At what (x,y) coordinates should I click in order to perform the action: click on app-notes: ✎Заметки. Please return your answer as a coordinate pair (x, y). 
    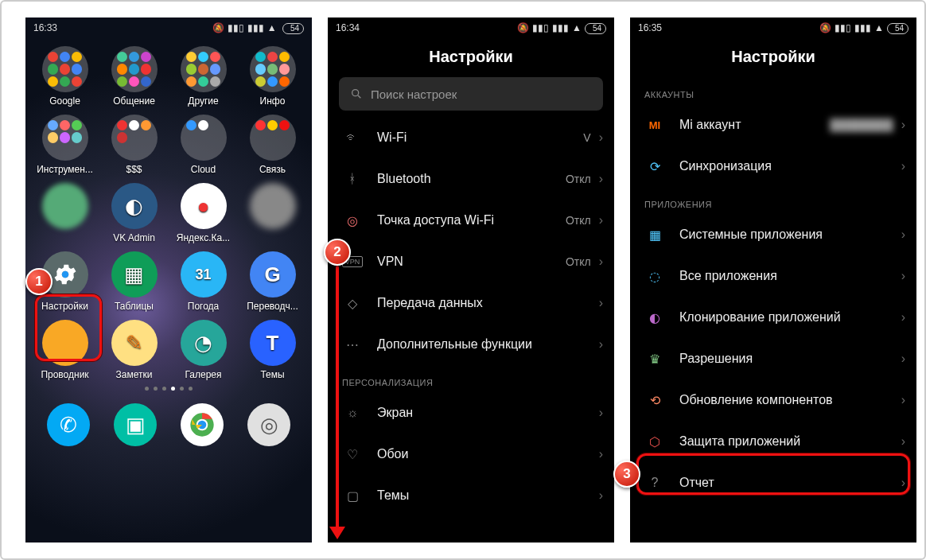
    Looking at the image, I should click on (134, 350).